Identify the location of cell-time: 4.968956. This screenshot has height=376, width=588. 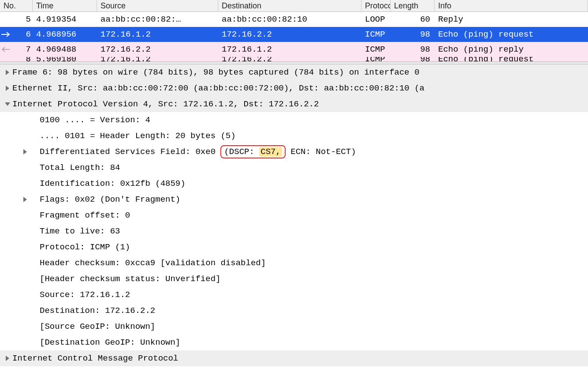
(65, 34).